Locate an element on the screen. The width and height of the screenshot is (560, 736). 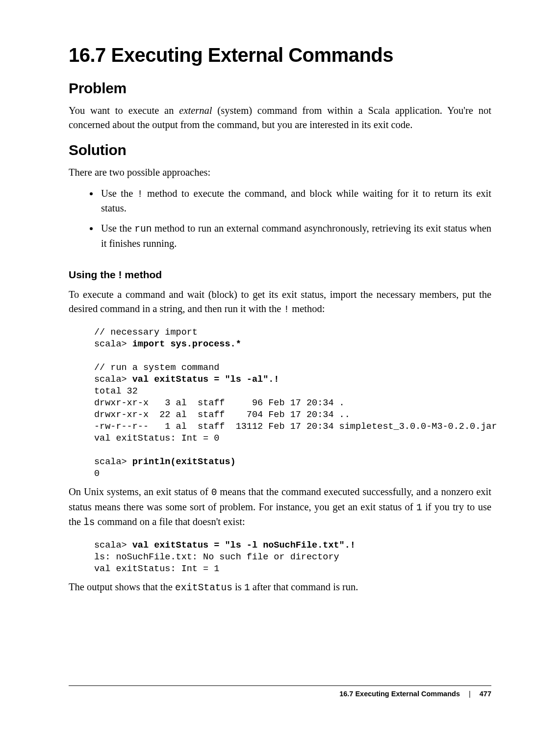
inline-code: ls is located at coordinates (89, 523).